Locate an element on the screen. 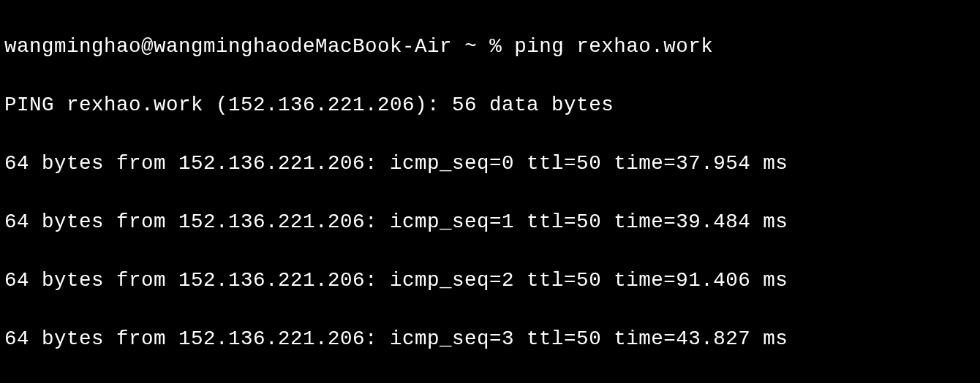  ping-header: PING rexhao.work (152.136.221.206): 56 d… is located at coordinates (490, 105).